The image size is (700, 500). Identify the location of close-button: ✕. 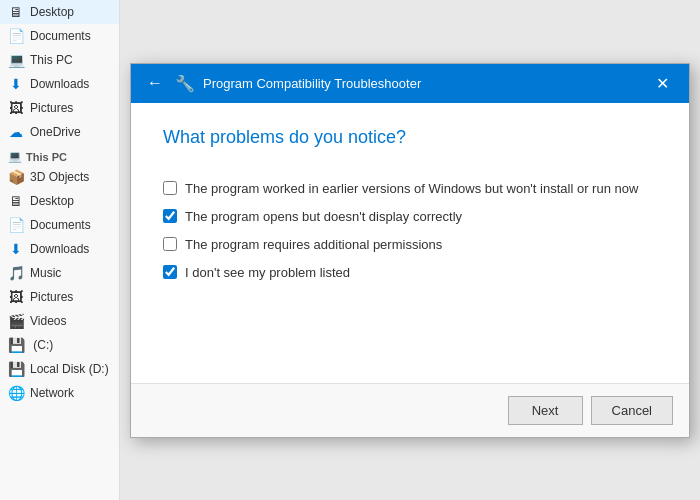
(662, 84).